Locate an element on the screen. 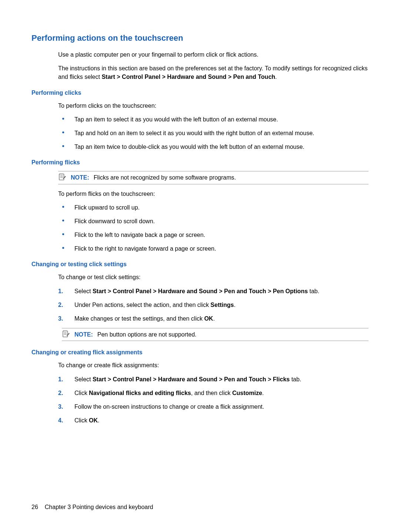 This screenshot has height=532, width=400. page-footer: 26Chapter 3 Pointing devices and keyboar… is located at coordinates (92, 507).